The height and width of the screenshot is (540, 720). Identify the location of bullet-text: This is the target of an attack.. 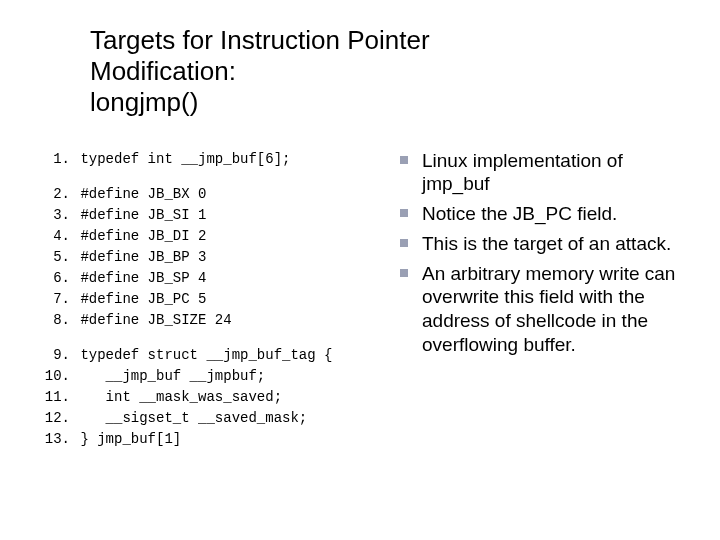
(546, 244).